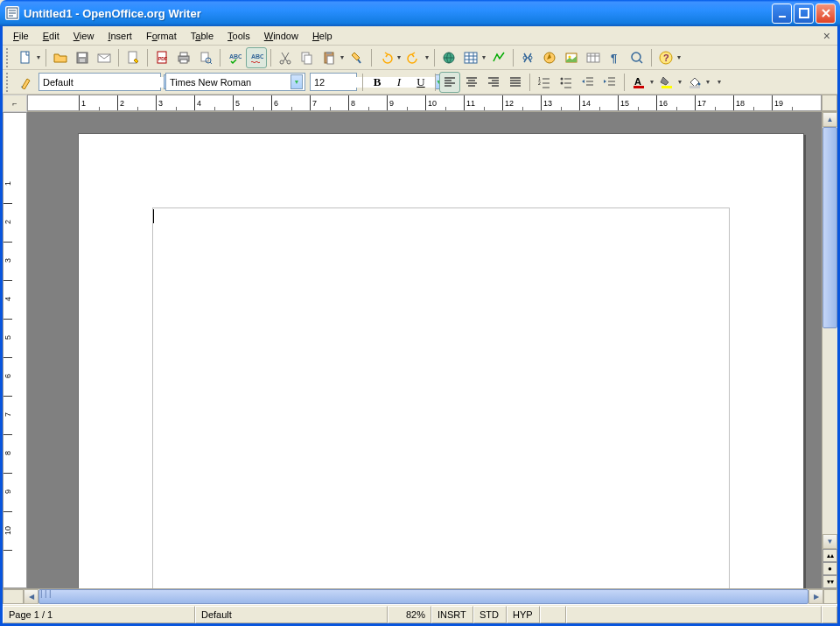  What do you see at coordinates (427, 58) in the screenshot?
I see `redo-dropdown: ▾` at bounding box center [427, 58].